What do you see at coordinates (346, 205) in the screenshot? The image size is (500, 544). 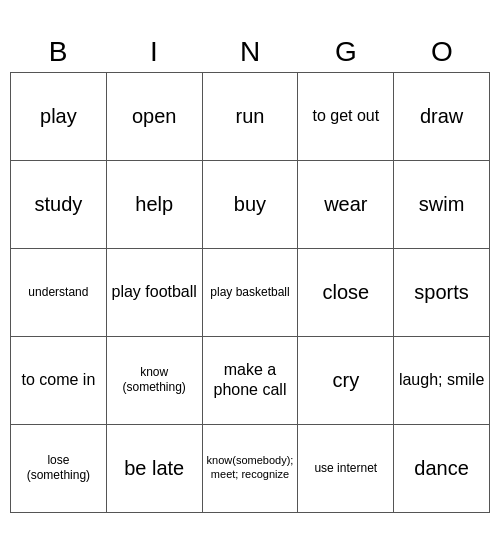 I see `bingo-cell: wear` at bounding box center [346, 205].